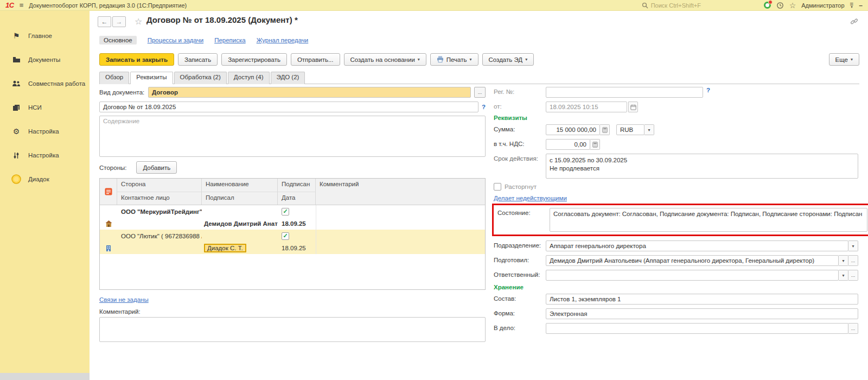  I want to click on history-icon, so click(780, 5).